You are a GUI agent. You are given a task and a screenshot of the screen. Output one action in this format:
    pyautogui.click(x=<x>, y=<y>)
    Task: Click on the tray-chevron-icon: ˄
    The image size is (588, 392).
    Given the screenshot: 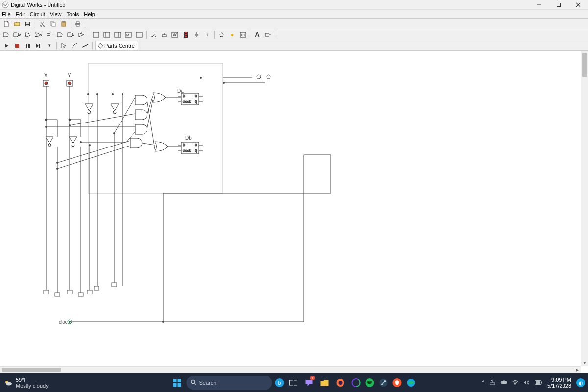 What is the action you would take?
    pyautogui.click(x=483, y=383)
    